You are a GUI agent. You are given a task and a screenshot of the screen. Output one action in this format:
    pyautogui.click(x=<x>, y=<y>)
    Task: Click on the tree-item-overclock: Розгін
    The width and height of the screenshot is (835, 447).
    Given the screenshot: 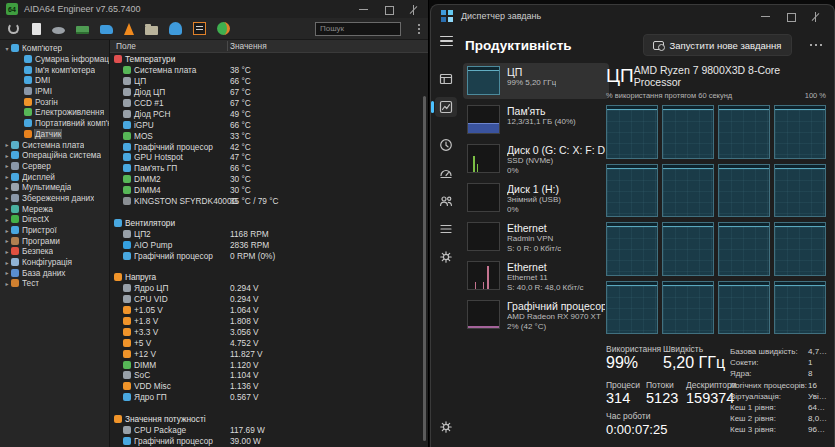 What is the action you would take?
    pyautogui.click(x=54, y=102)
    